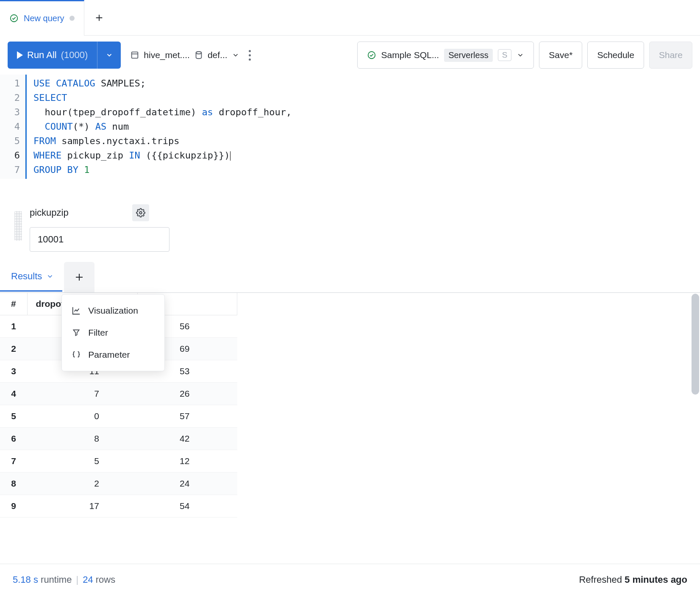 The width and height of the screenshot is (700, 612). Describe the element at coordinates (13, 127) in the screenshot. I see `line-gutter: 1 2 3 4 5 6 7` at that location.